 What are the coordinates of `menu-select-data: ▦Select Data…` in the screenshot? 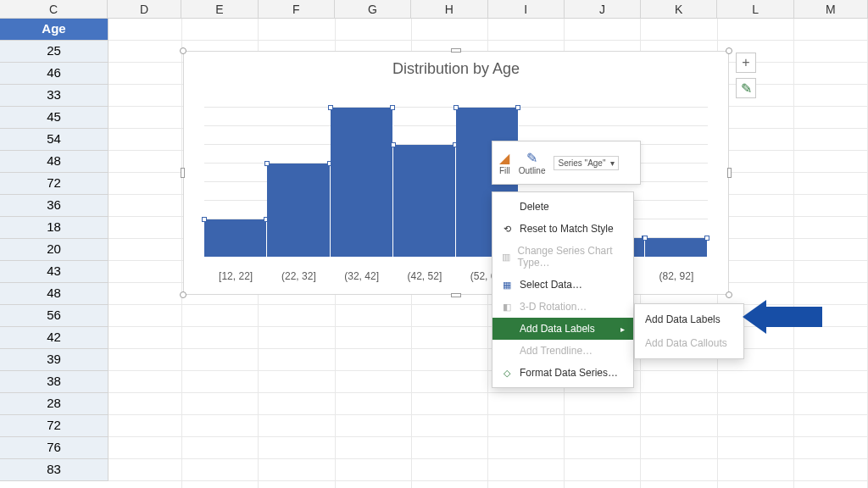 It's located at (563, 285).